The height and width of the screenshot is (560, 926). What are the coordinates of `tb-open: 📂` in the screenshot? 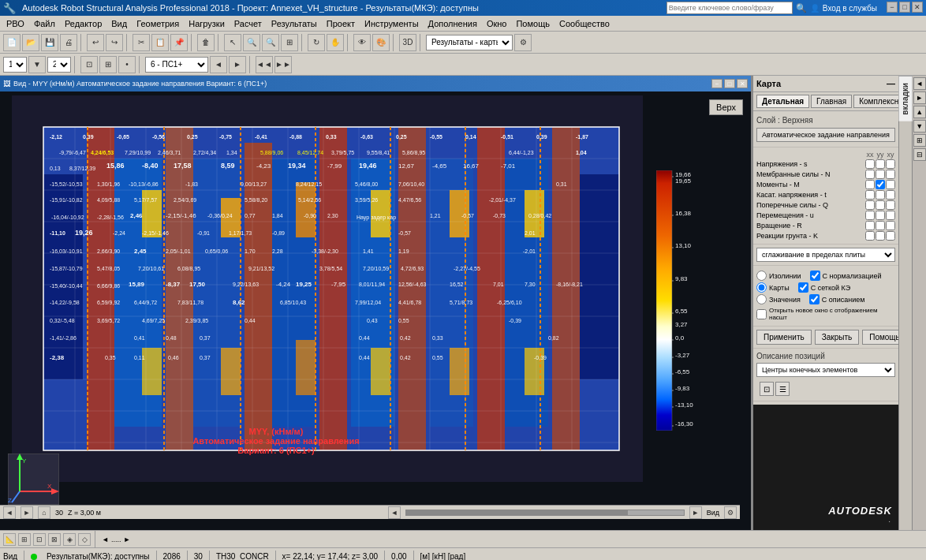 It's located at (31, 43).